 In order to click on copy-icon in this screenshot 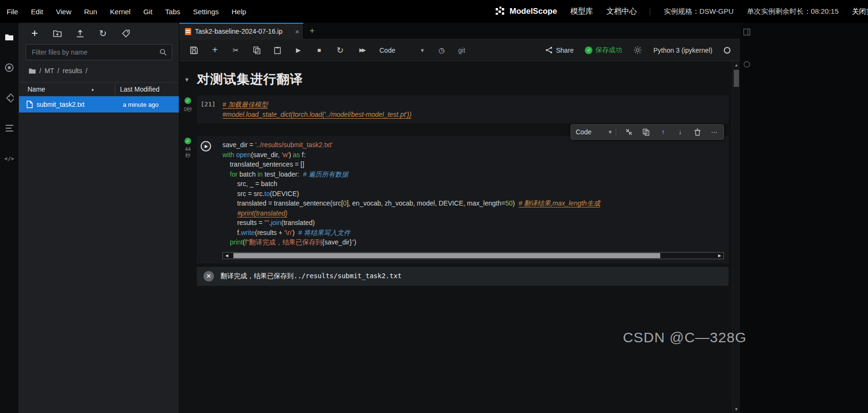, I will do `click(257, 50)`.